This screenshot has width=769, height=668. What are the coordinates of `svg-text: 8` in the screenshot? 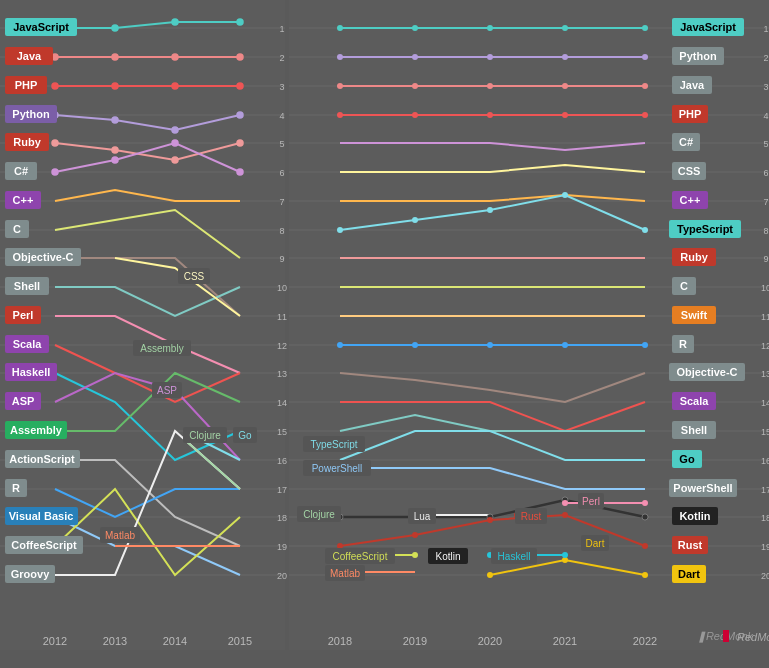 It's located at (282, 231).